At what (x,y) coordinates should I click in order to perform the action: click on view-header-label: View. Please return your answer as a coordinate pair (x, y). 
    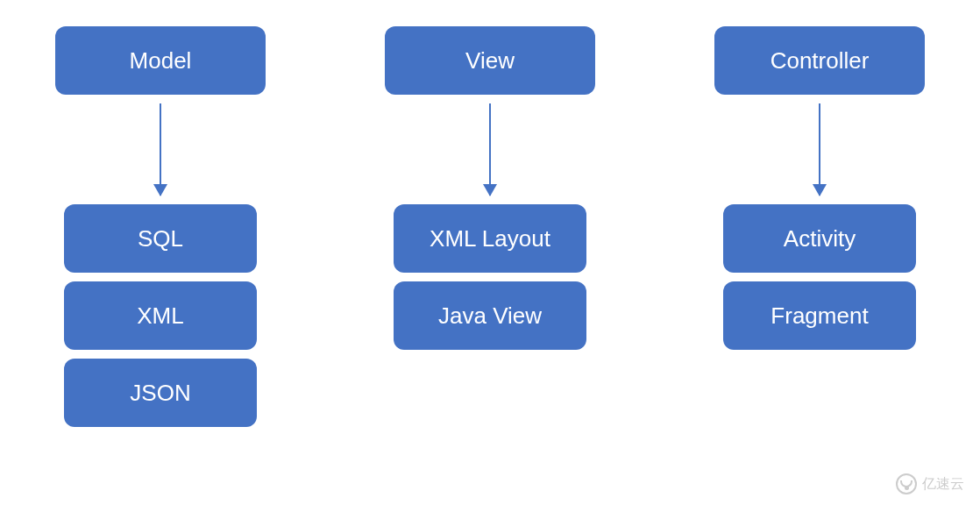
    Looking at the image, I should click on (490, 61).